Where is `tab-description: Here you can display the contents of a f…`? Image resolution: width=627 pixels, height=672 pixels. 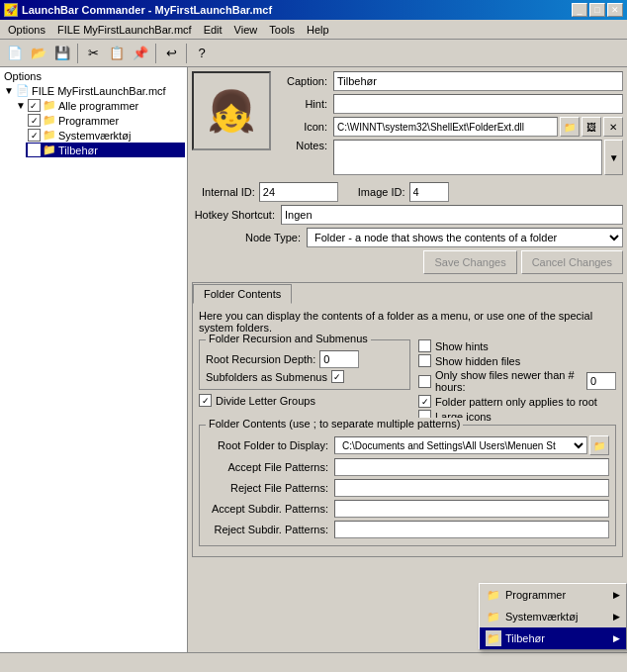 tab-description: Here you can display the contents of a f… is located at coordinates (407, 322).